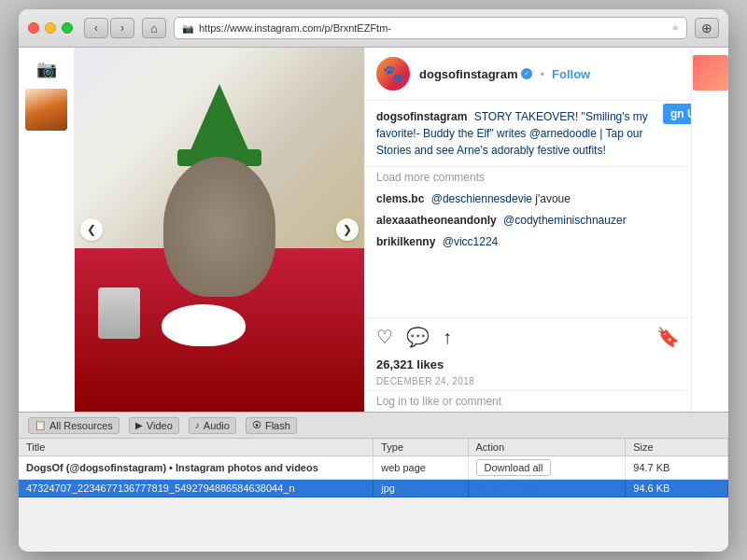 The image size is (747, 560). What do you see at coordinates (547, 469) in the screenshot?
I see `row-action: Download all` at bounding box center [547, 469].